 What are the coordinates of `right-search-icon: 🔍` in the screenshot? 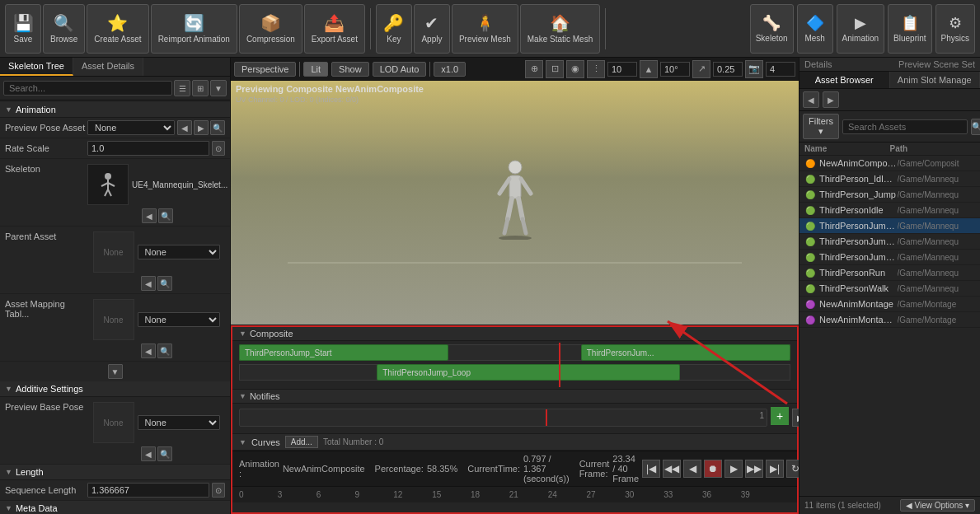 It's located at (976, 127).